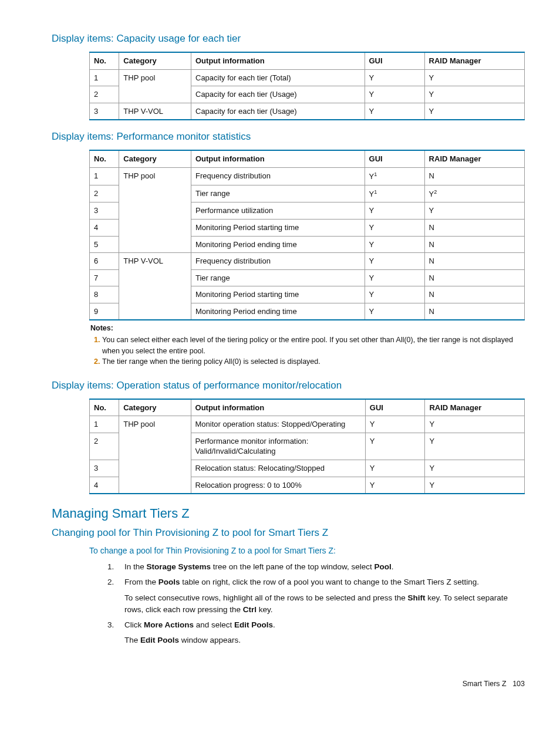  Describe the element at coordinates (308, 95) in the screenshot. I see `table-row: 2Capacity for each tier (Usage)YY` at that location.